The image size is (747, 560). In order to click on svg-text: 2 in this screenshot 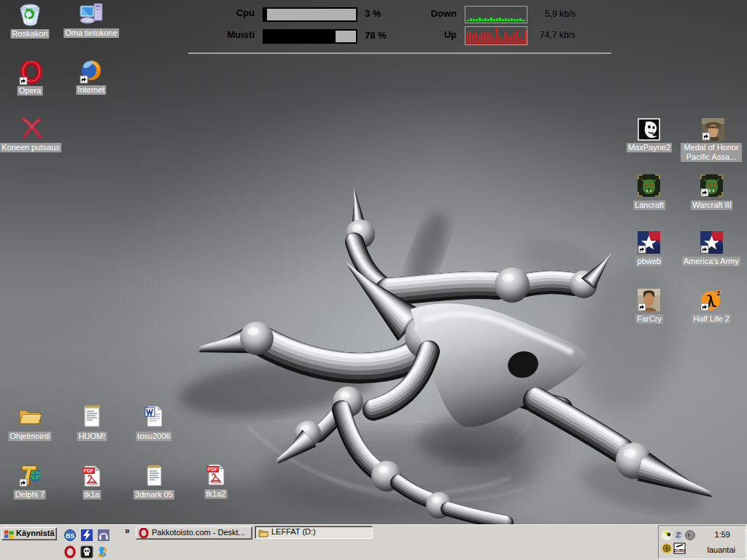, I will do `click(718, 293)`.